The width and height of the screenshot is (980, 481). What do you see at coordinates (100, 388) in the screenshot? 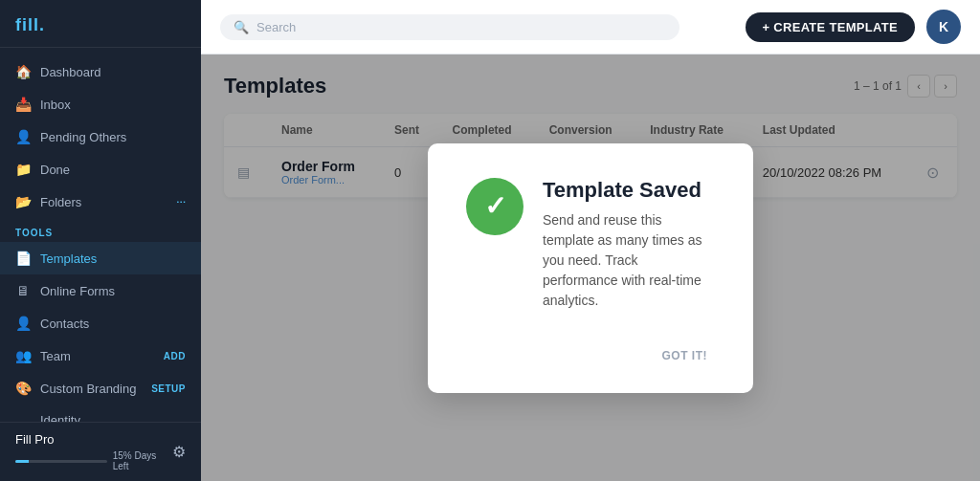
I see `sidebar-item-custom-branding: 🎨 Custom Branding SETUP` at bounding box center [100, 388].